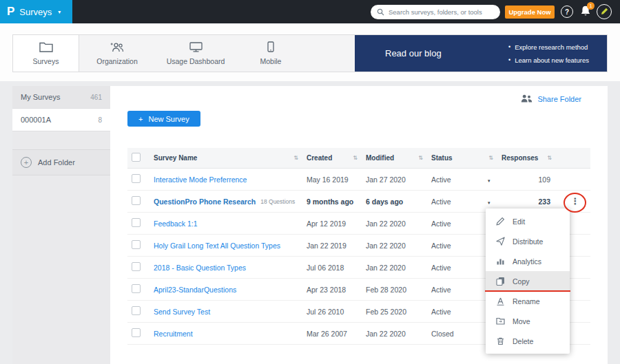 The width and height of the screenshot is (620, 364). Describe the element at coordinates (530, 12) in the screenshot. I see `upgrade-button: Upgrade Now` at that location.